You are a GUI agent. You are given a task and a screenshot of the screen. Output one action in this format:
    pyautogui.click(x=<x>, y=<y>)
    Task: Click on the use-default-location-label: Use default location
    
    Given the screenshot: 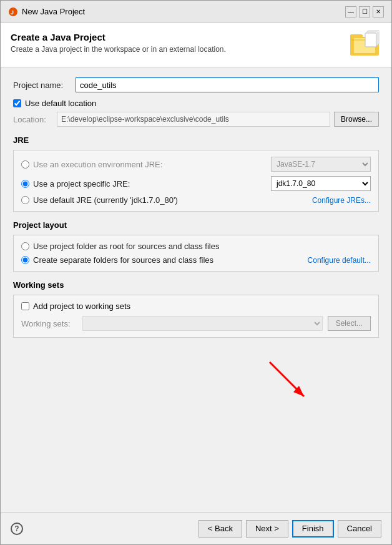 What is the action you would take?
    pyautogui.click(x=61, y=104)
    